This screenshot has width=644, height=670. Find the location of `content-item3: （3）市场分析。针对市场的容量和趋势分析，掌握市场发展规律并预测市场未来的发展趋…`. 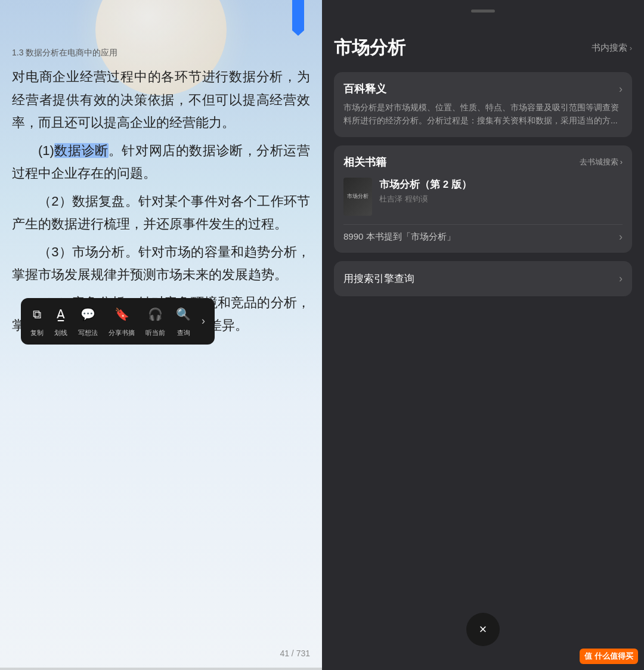

content-item3: （3）市场分析。针对市场的容量和趋势分析，掌握市场发展规律并预测市场未来的发展趋… is located at coordinates (161, 263).